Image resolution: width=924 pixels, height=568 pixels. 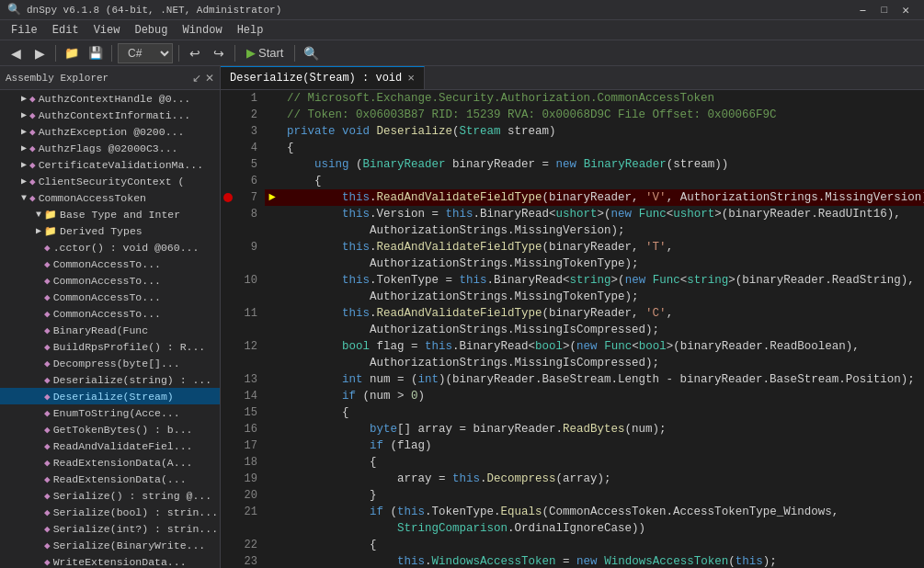 What do you see at coordinates (110, 413) in the screenshot?
I see `tree-item: ◆EnumToString(Acce...` at bounding box center [110, 413].